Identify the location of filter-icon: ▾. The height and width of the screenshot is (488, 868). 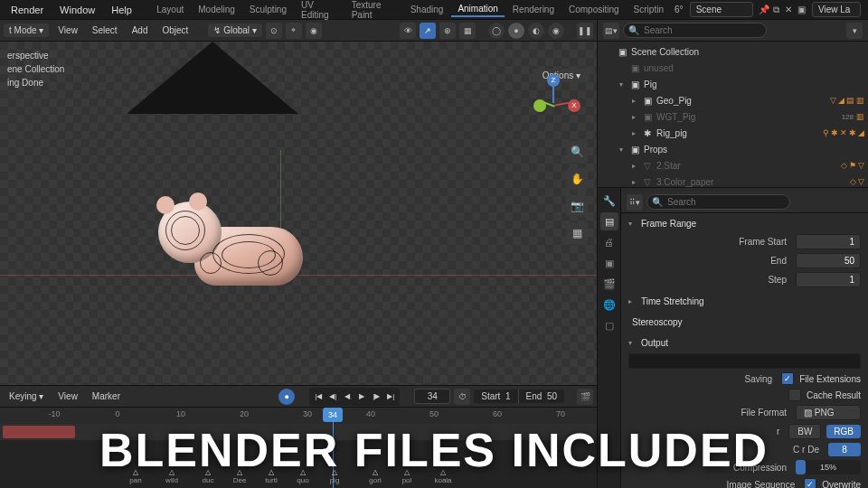
(854, 31).